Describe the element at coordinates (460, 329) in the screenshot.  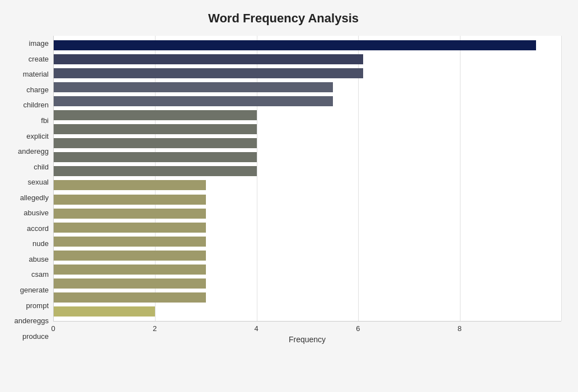
I see `x-tick: 8` at that location.